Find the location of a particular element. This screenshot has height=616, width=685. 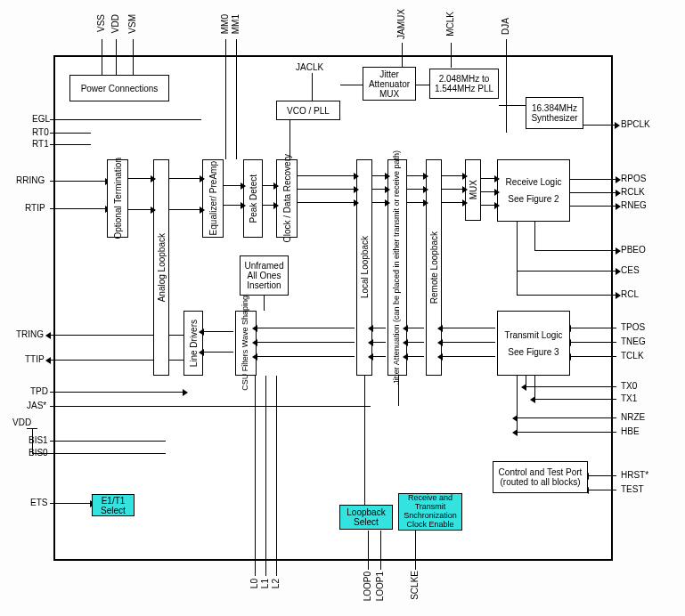

pin-rtip: RTIP is located at coordinates (36, 208).